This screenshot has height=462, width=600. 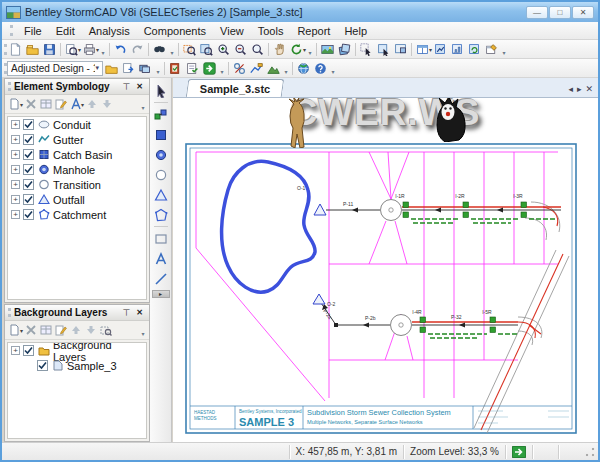 I want to click on maximize-button: □, so click(x=560, y=12).